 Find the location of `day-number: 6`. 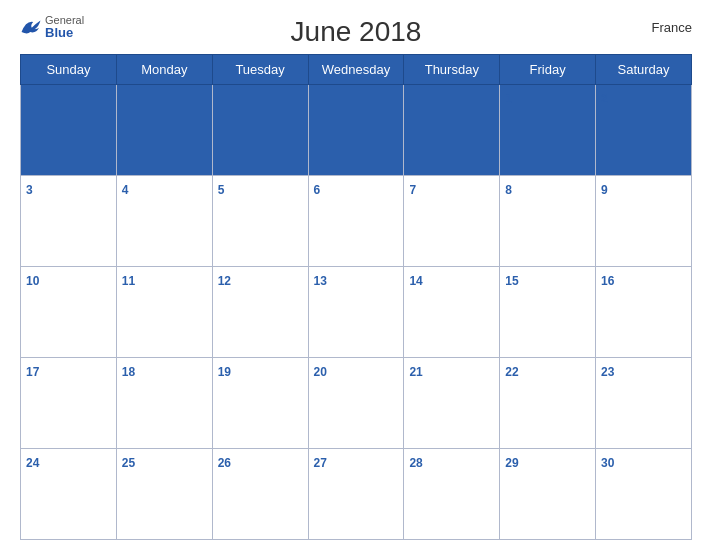

day-number: 6 is located at coordinates (318, 190).